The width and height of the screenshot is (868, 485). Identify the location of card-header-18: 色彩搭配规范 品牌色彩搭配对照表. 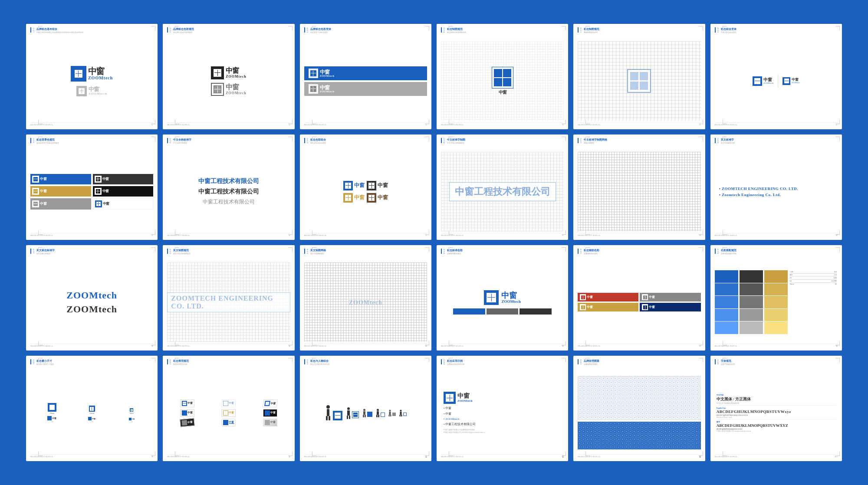
(779, 252).